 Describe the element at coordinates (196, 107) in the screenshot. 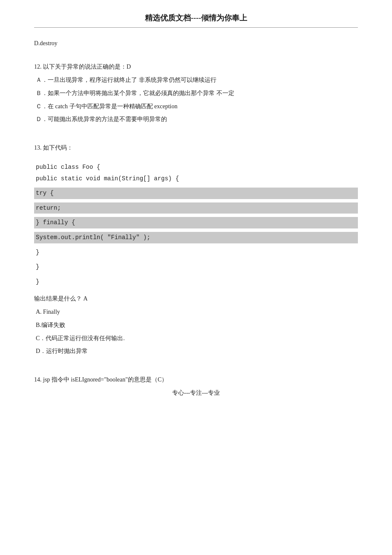

I see `q12-option-c: Ｃ．在 catch 子句中匹配异常是一种精确匹配 exception` at that location.